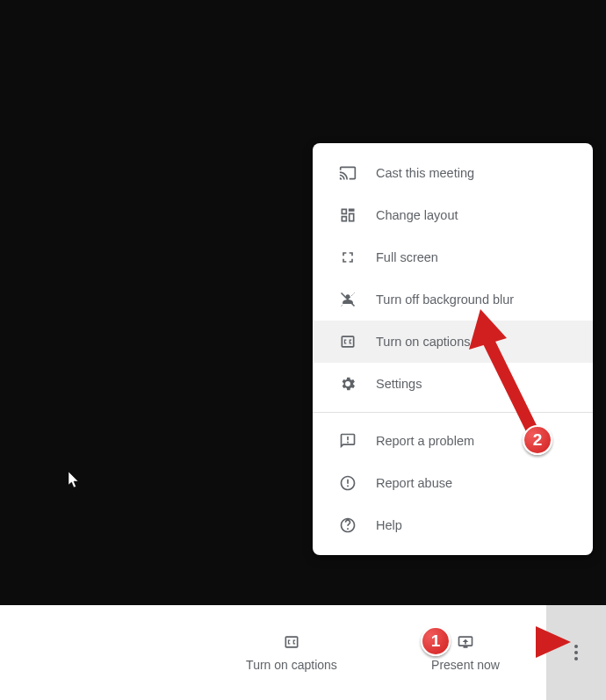  Describe the element at coordinates (453, 384) in the screenshot. I see `menu-item-settings: Settings` at that location.